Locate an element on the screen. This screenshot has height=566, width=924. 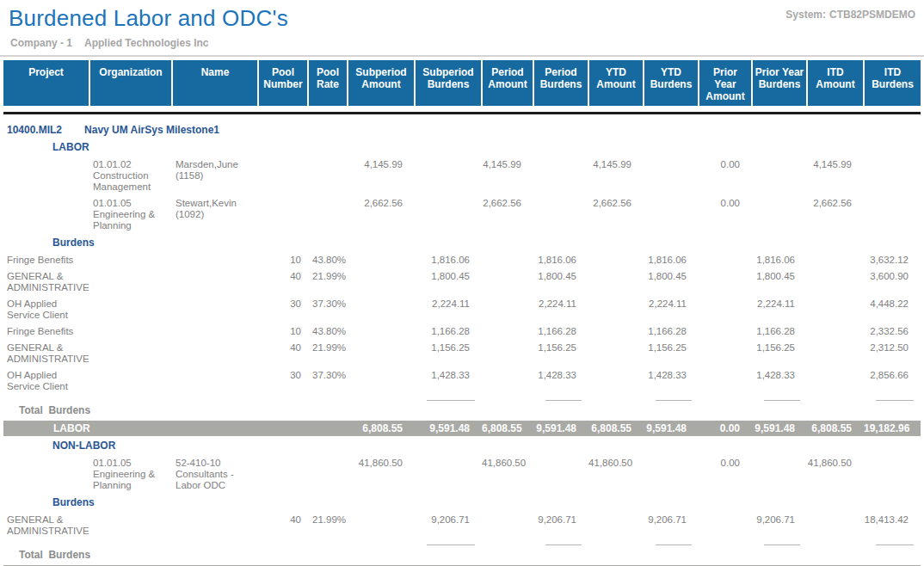
summary-label: LABOR is located at coordinates (176, 428).